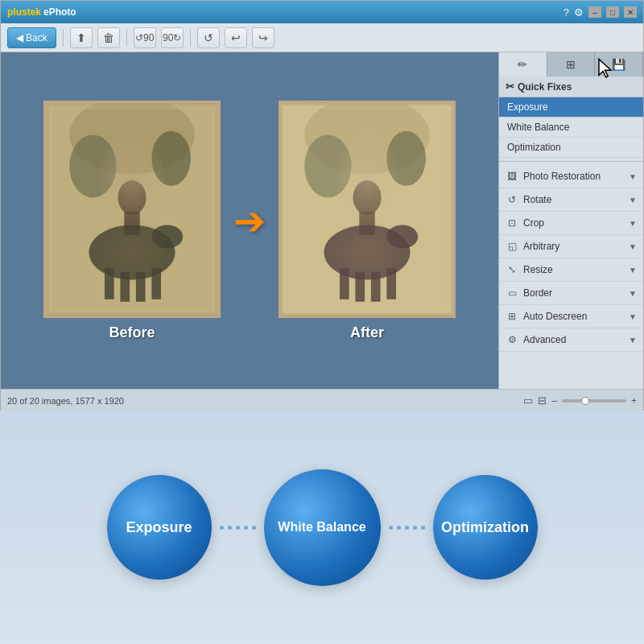  Describe the element at coordinates (572, 340) in the screenshot. I see `panel-row-advanced: ⚙ Advanced ▼` at that location.